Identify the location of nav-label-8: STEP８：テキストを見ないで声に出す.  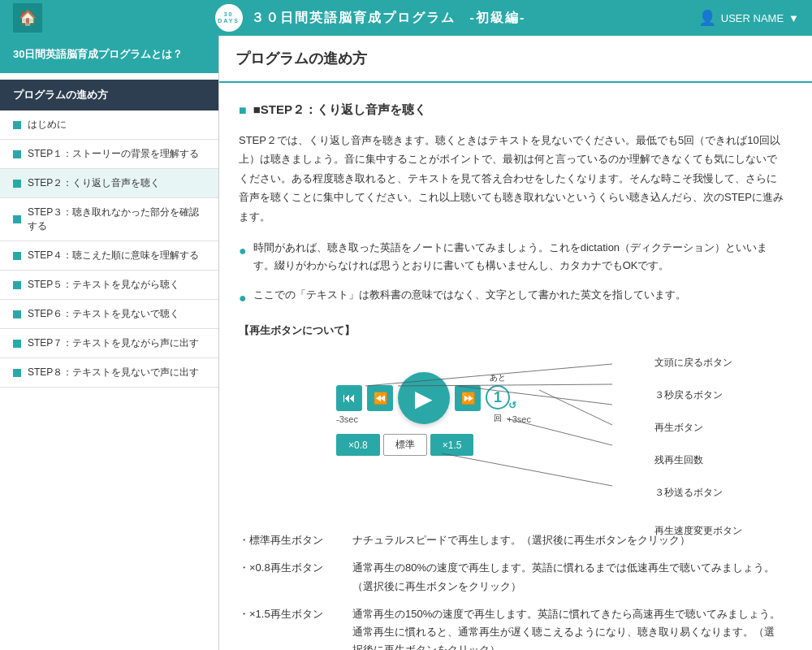
(114, 372).